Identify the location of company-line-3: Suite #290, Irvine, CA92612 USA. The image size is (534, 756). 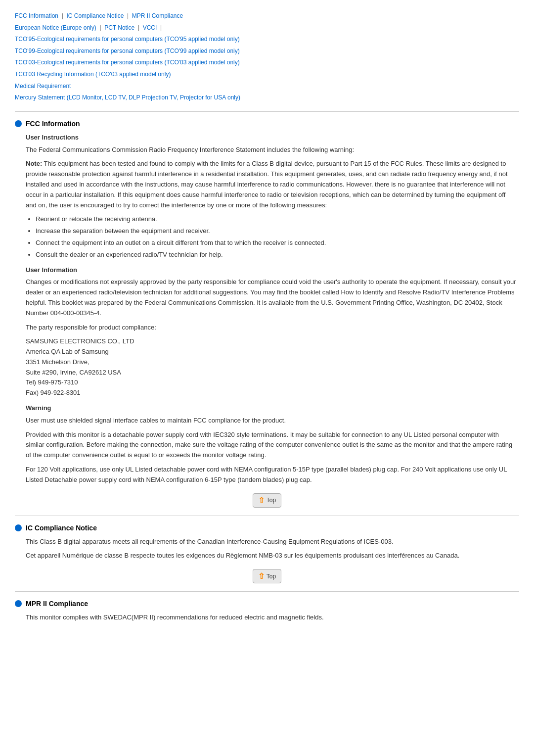
(73, 372).